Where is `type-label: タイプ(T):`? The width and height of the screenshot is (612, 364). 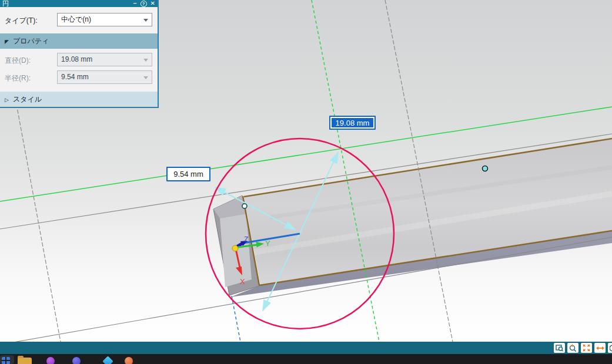 type-label: タイプ(T): is located at coordinates (21, 21).